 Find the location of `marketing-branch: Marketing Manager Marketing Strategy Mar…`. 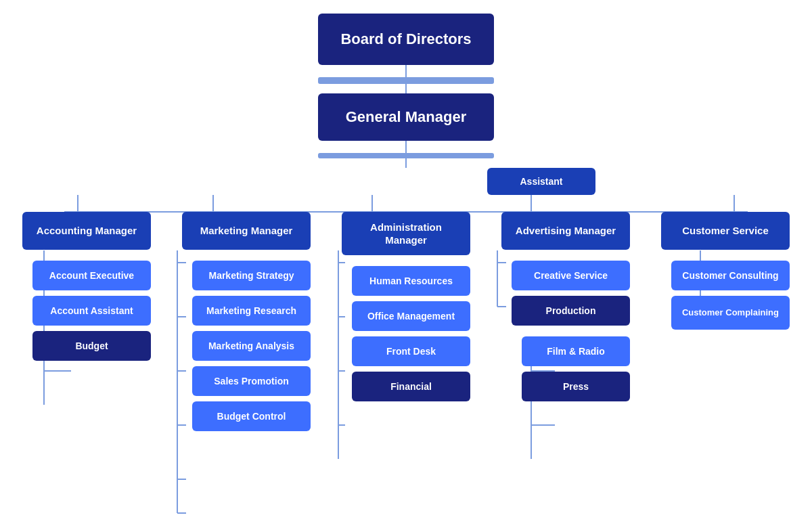

marketing-branch: Marketing Manager Marketing Strategy Mar… is located at coordinates (246, 313).